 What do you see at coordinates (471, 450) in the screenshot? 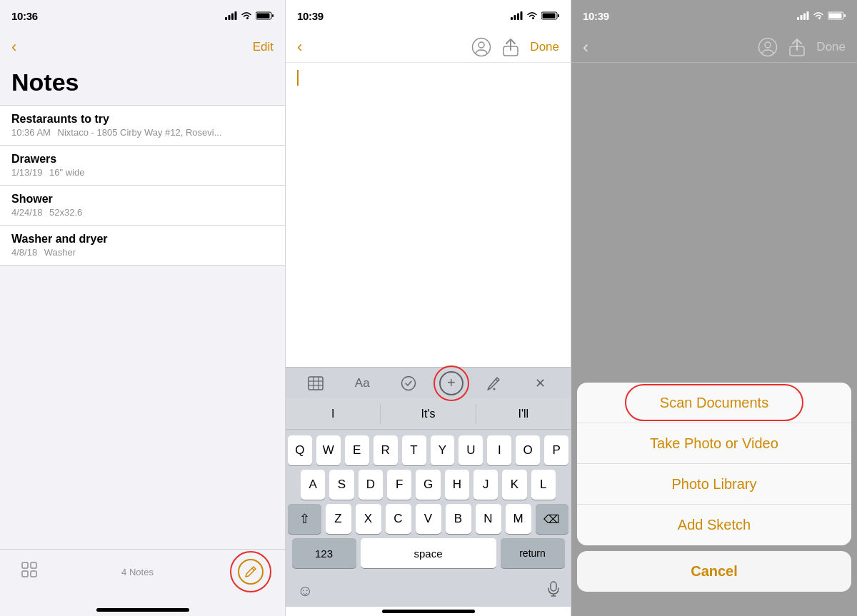
I see `key-u: U` at bounding box center [471, 450].